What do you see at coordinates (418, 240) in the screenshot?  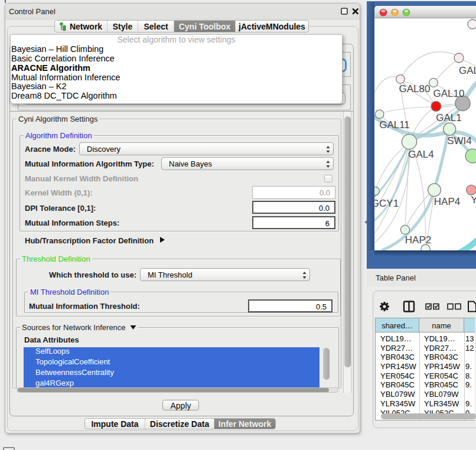 I see `svg-text: HAP2` at bounding box center [418, 240].